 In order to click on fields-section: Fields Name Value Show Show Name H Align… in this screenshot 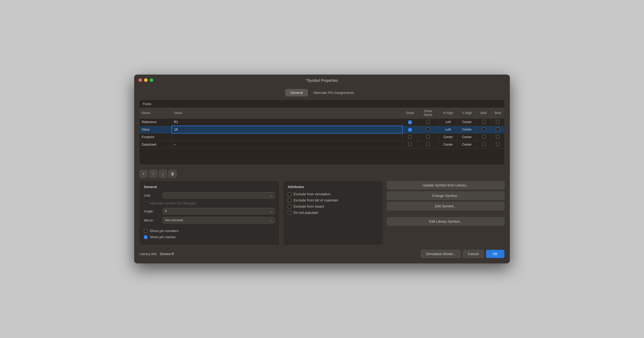, I will do `click(322, 133)`.